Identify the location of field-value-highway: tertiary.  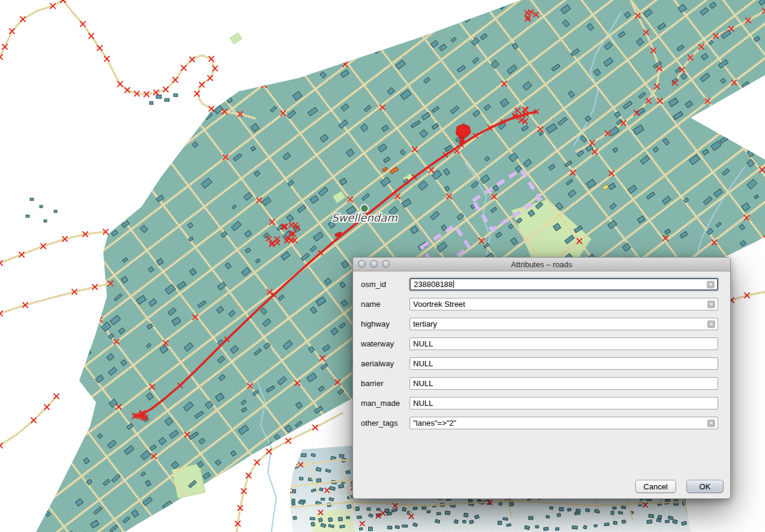
(425, 324).